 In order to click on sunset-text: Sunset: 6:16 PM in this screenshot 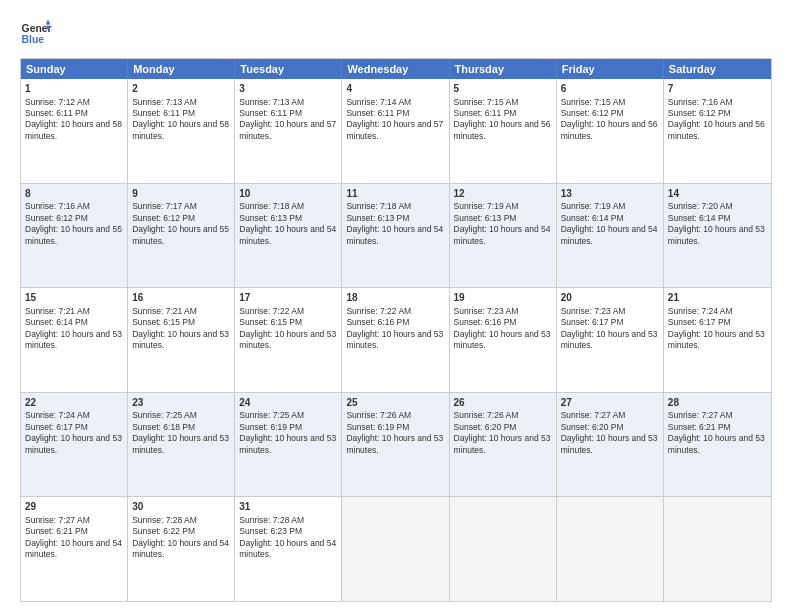, I will do `click(486, 322)`.